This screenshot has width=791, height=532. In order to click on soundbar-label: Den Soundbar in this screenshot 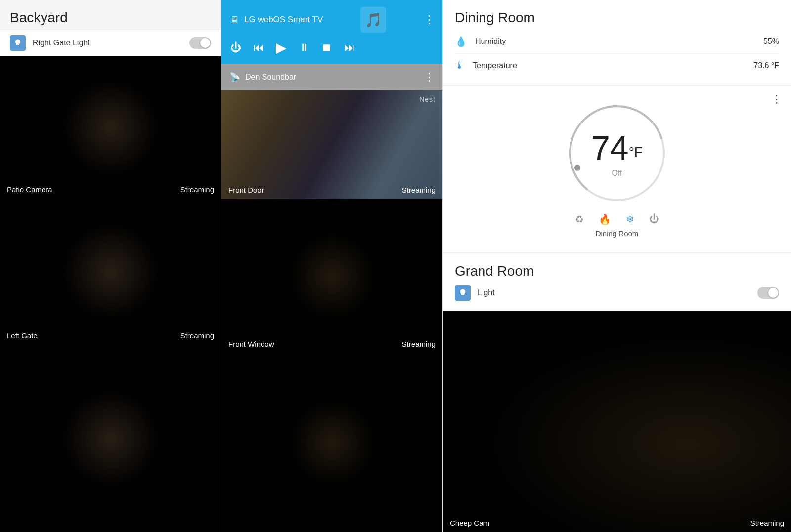, I will do `click(271, 77)`.